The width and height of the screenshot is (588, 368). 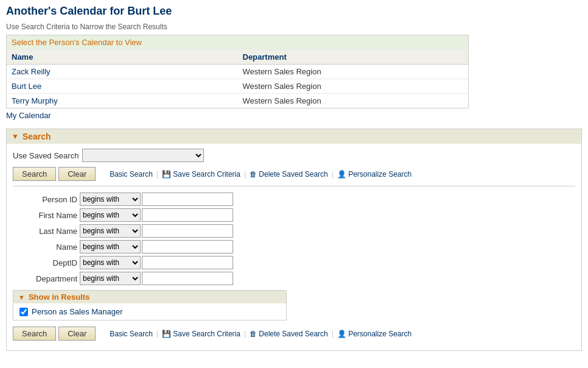 What do you see at coordinates (46, 216) in the screenshot?
I see `field-label-first-name: First Name` at bounding box center [46, 216].